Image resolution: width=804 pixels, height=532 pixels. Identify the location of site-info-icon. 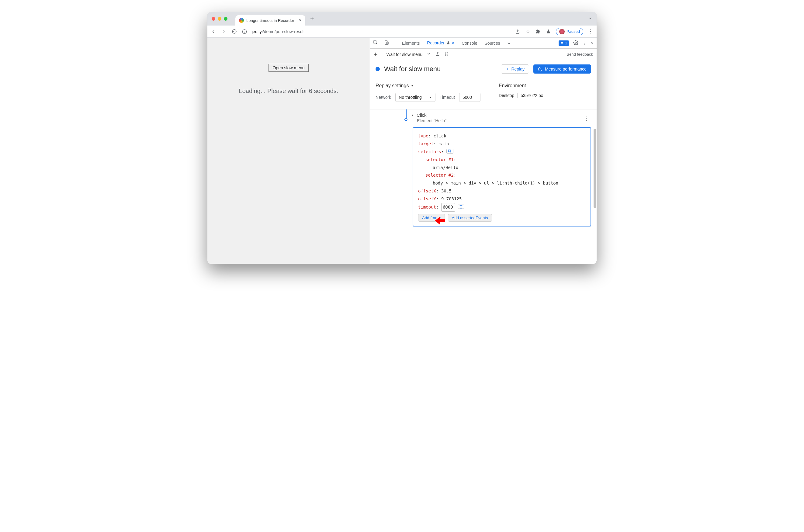
(244, 32).